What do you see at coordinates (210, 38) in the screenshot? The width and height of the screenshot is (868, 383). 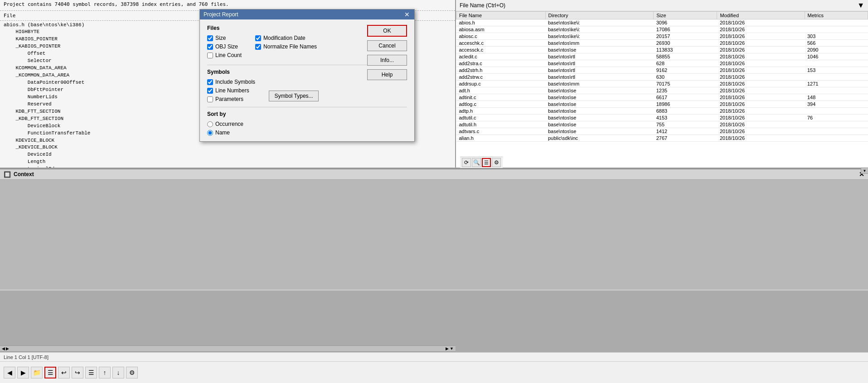 I see `size-checkbox` at bounding box center [210, 38].